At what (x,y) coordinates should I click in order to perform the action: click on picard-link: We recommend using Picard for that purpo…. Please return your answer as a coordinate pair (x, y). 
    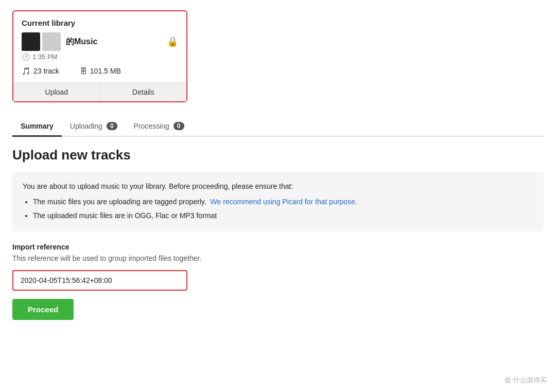
    Looking at the image, I should click on (284, 202).